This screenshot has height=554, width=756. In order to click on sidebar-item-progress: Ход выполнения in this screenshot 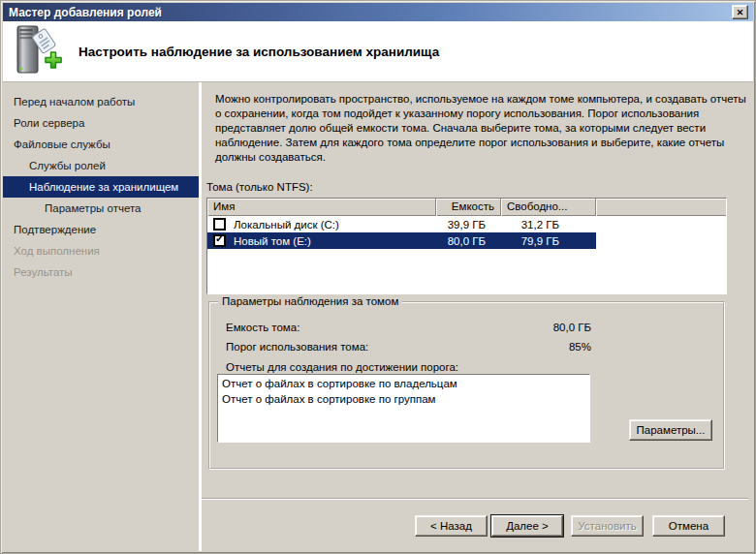, I will do `click(101, 251)`.